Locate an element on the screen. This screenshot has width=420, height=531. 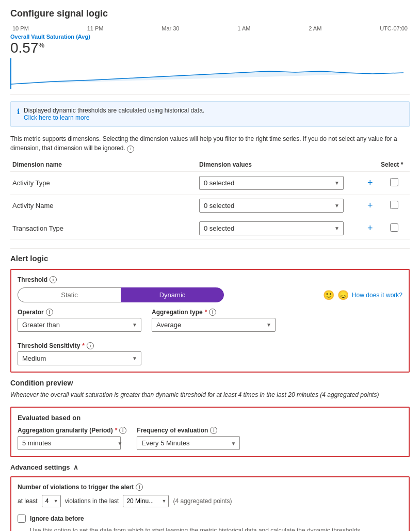
aggregation-granularity-dropdown: 1 minute 5 minutes 10 minutes 15 minutes… is located at coordinates (72, 443).